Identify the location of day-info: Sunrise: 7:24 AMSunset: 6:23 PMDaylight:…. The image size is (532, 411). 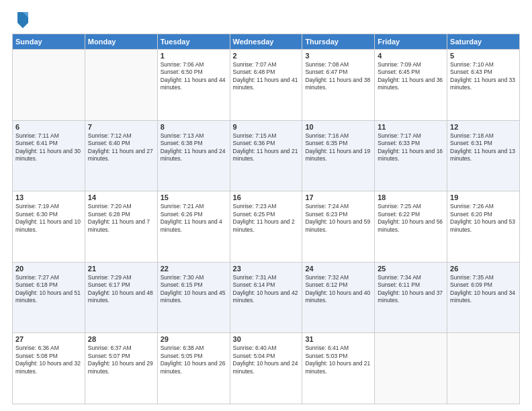
(339, 218).